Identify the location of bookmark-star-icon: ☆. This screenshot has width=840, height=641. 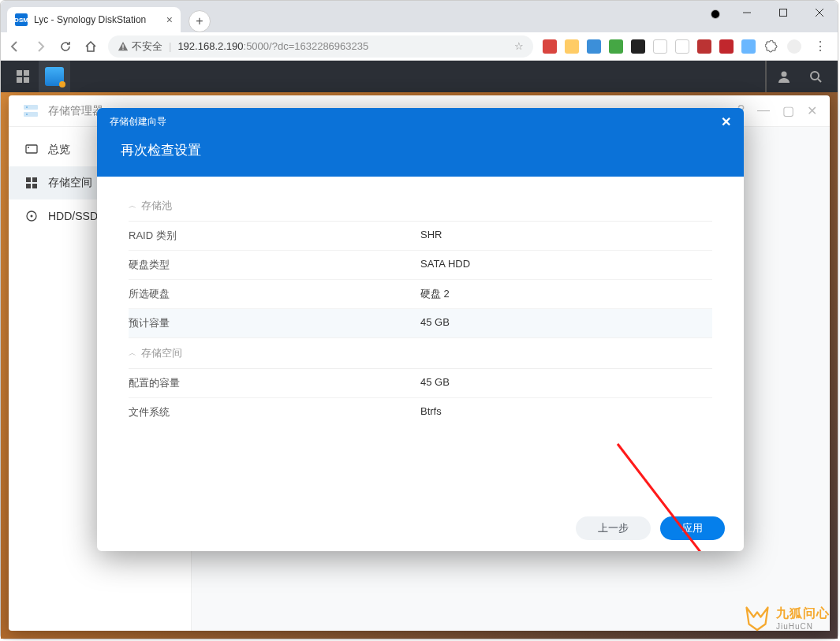
(519, 46).